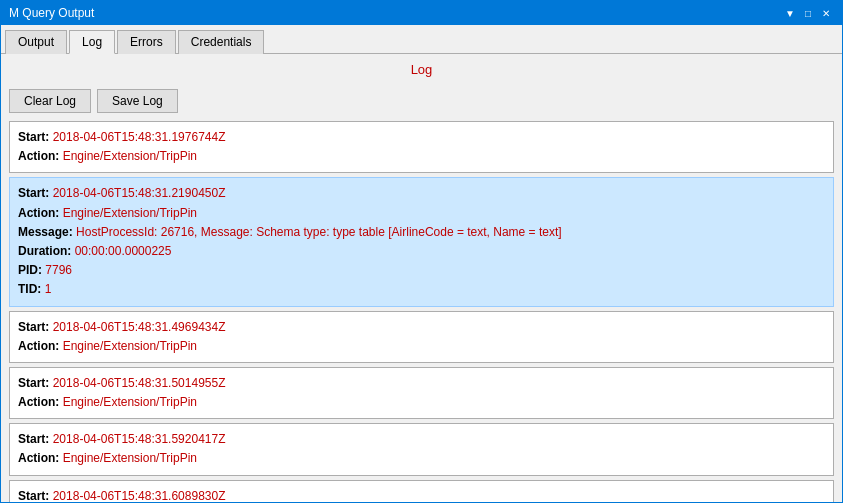  Describe the element at coordinates (50, 101) in the screenshot. I see `clear-log-button: Clear Log` at that location.